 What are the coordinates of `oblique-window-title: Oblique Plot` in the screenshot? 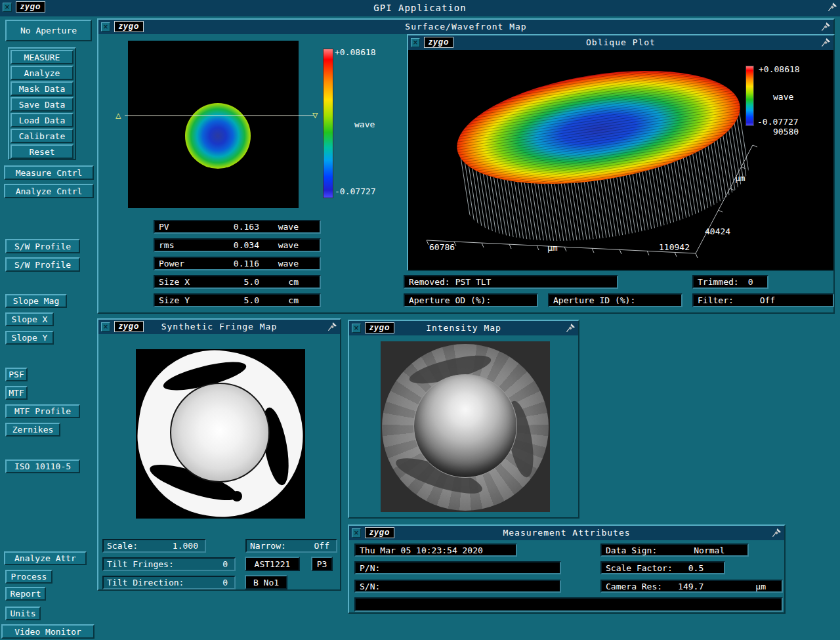 It's located at (621, 42).